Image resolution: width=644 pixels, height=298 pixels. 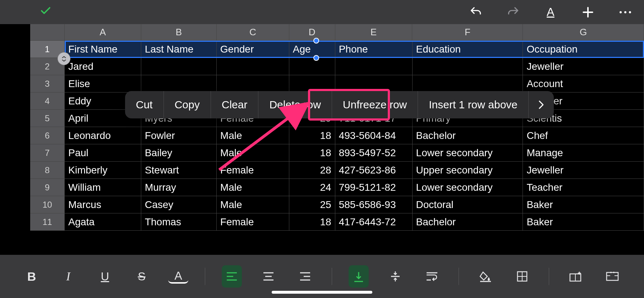 I want to click on merge-cells-button, so click(x=612, y=276).